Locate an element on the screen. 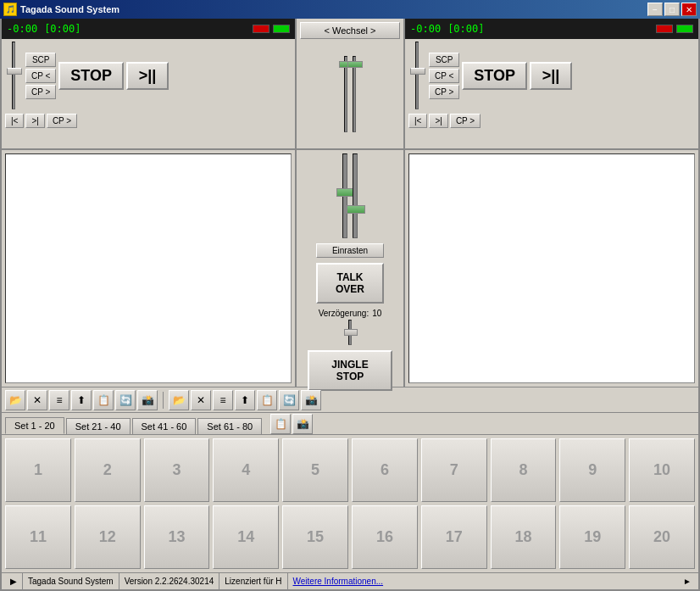  player-right-time: -0:00 is located at coordinates (425, 29).